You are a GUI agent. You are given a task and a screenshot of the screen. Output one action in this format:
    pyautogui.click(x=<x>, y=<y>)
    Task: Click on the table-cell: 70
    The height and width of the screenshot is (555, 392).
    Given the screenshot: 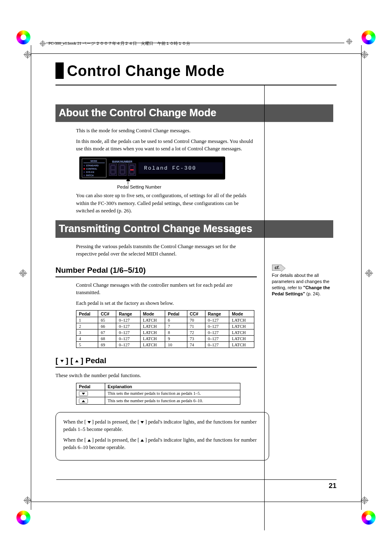 What is the action you would take?
    pyautogui.click(x=196, y=320)
    